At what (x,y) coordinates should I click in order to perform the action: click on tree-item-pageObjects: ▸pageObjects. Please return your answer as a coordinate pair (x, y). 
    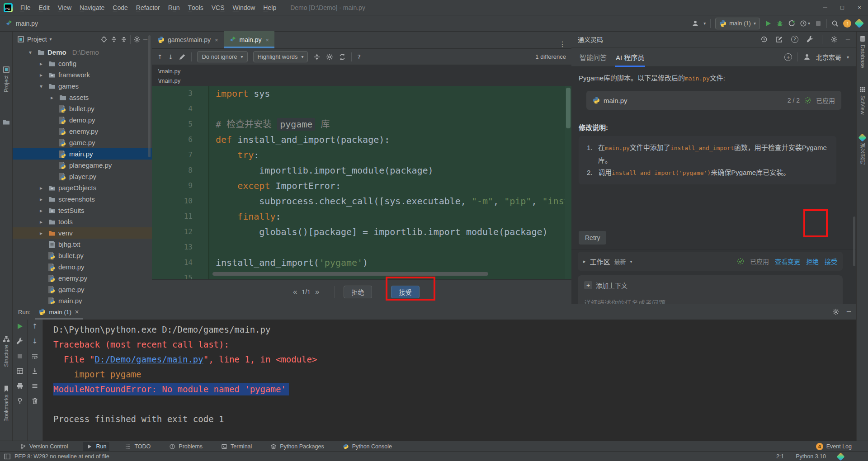
    Looking at the image, I should click on (82, 188).